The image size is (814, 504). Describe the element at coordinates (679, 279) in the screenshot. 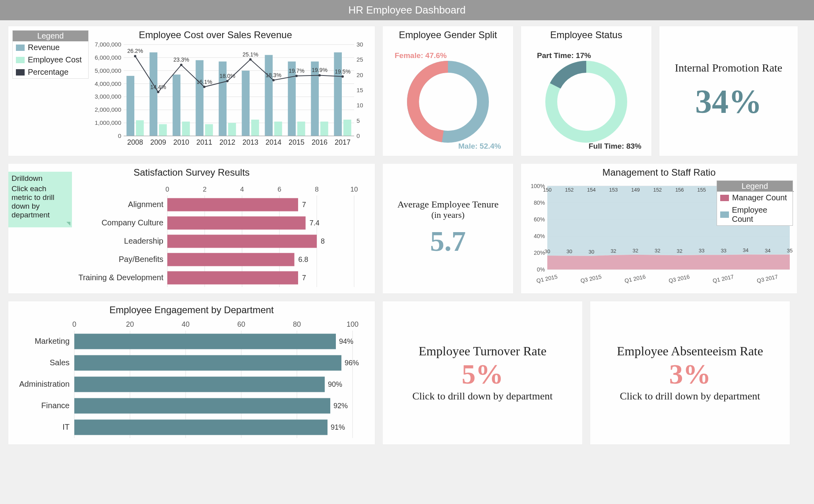

I see `svg-text: Q3 2016` at that location.